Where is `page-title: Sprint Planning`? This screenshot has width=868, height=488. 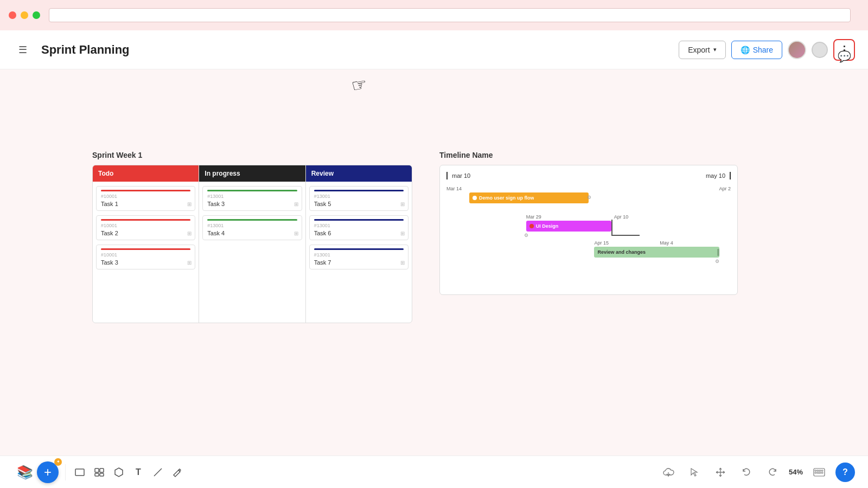
page-title: Sprint Planning is located at coordinates (356, 50).